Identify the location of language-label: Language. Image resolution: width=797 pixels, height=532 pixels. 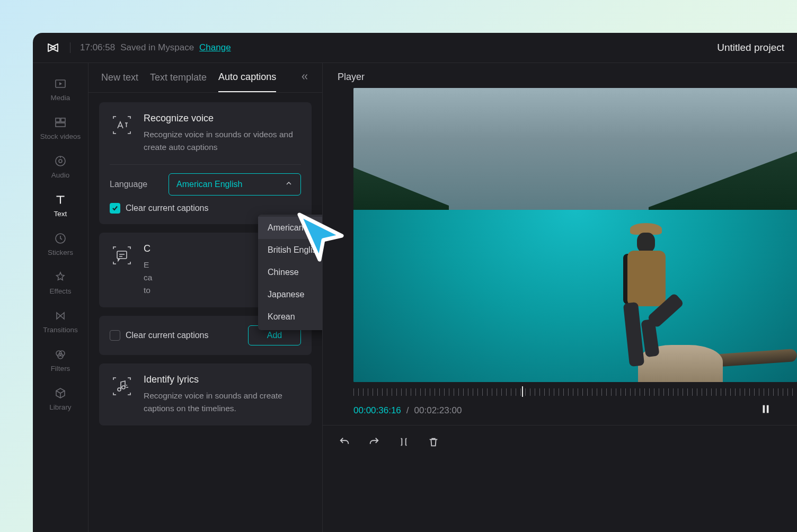
(128, 184).